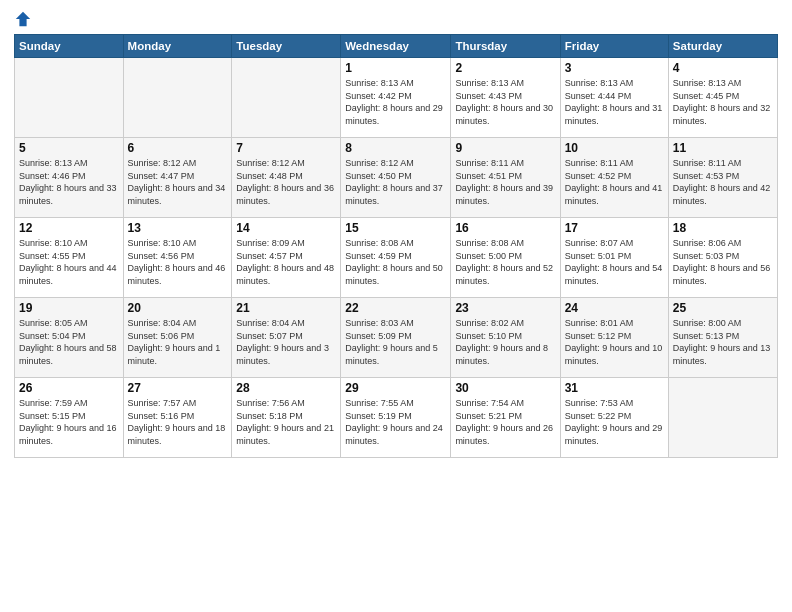 This screenshot has width=792, height=612. I want to click on calendar-week-row: 1Sunrise: 8:13 AM Sunset: 4:42 PM Daylig…, so click(396, 98).